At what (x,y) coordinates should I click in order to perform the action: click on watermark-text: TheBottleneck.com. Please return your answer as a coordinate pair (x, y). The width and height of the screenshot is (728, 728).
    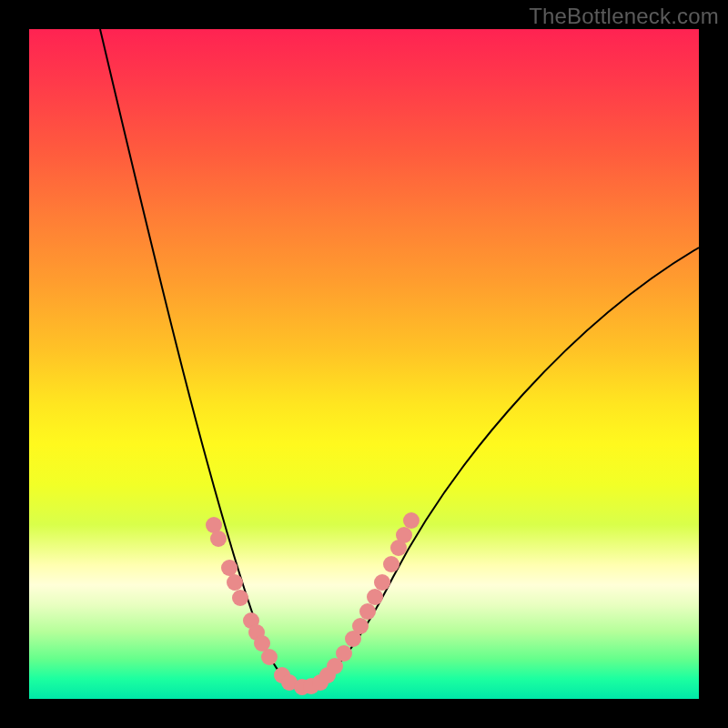
    Looking at the image, I should click on (624, 16).